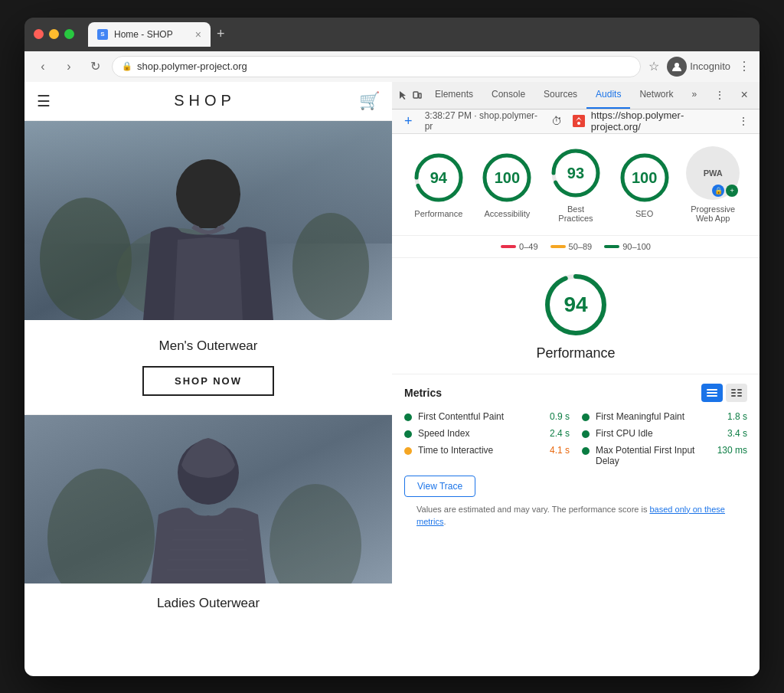 This screenshot has height=693, width=784. Describe the element at coordinates (208, 603) in the screenshot. I see `ladies-section-title: Ladies Outerwear` at that location.